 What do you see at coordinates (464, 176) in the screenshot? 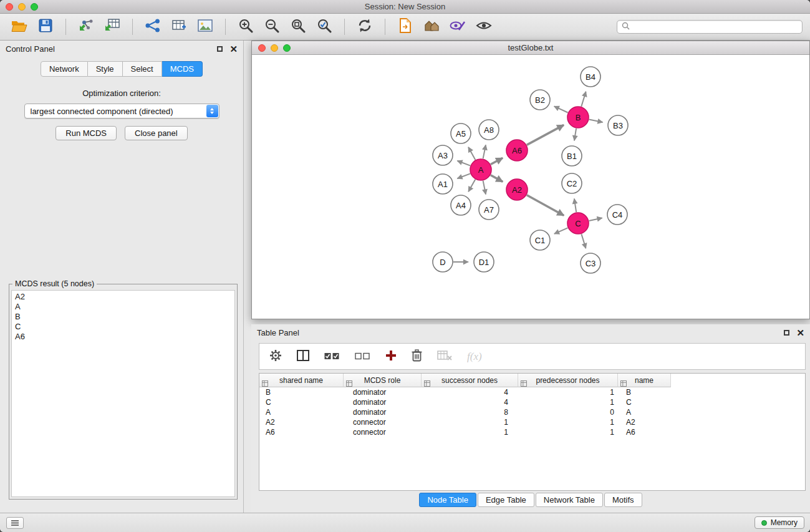
I see `graph-edge-A-A1` at bounding box center [464, 176].